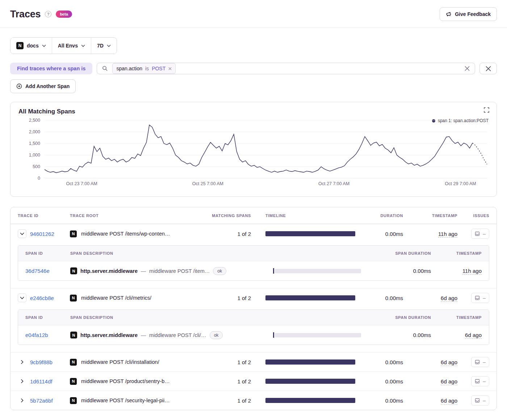 The height and width of the screenshot is (420, 507). Describe the element at coordinates (130, 216) in the screenshot. I see `col-trace-root: TRACE ROOT` at that location.